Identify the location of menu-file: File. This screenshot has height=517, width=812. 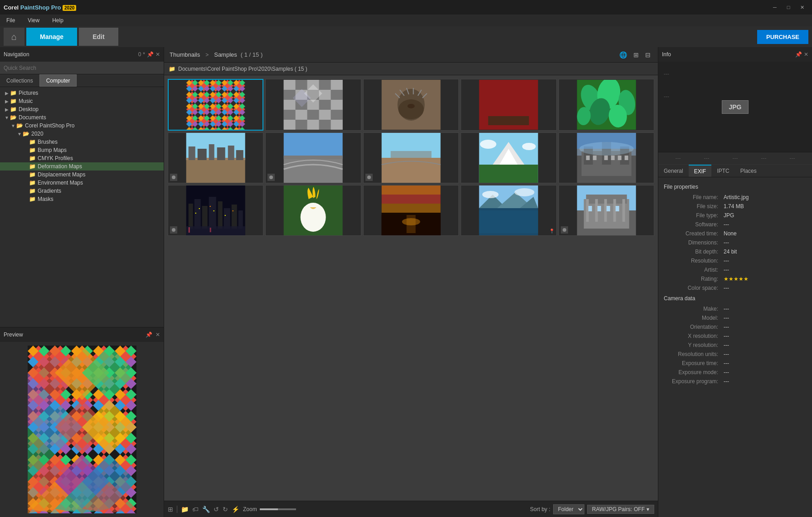
(11, 20).